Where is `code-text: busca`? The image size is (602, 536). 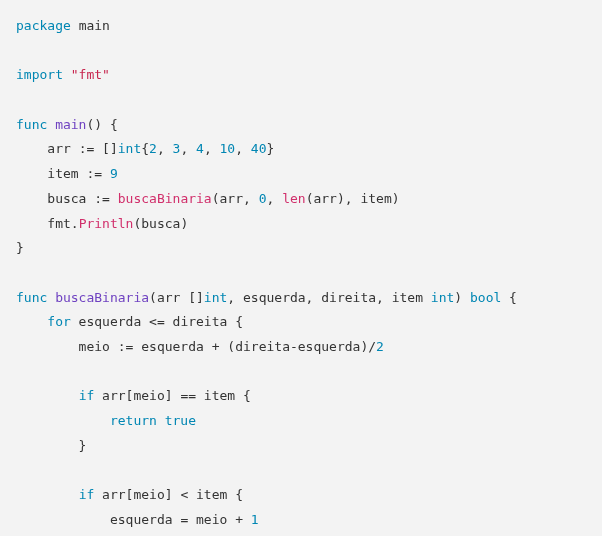
code-text: busca is located at coordinates (55, 198).